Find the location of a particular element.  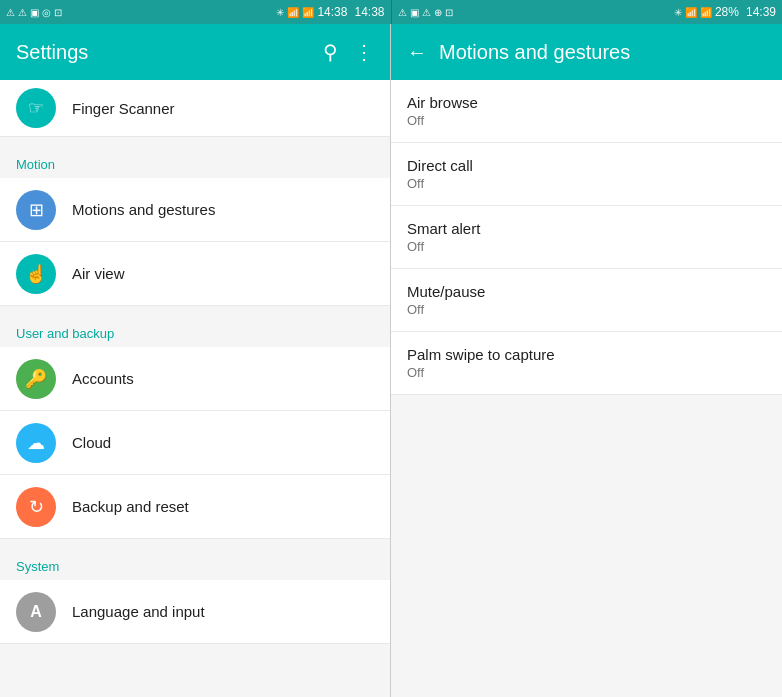

language-input-text: Language and input is located at coordinates (138, 612).